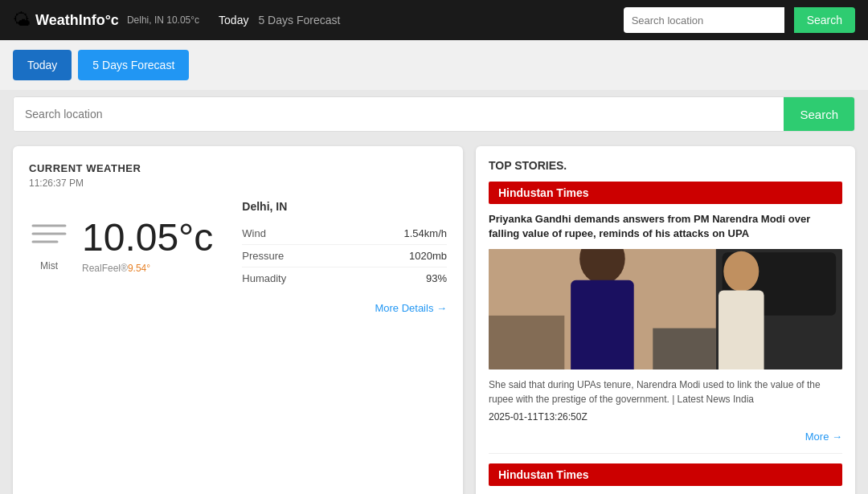 This screenshot has width=868, height=494. Describe the element at coordinates (263, 255) in the screenshot. I see `pressure-label: Pressure` at that location.